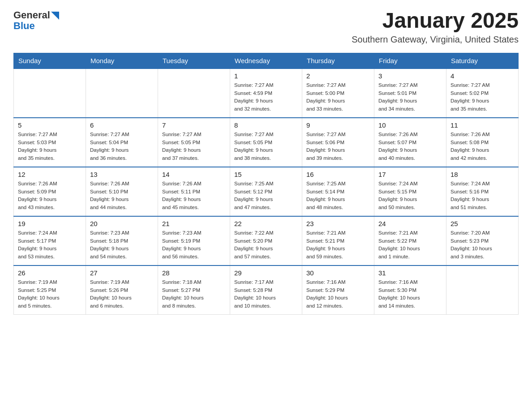 This screenshot has height=411, width=532. I want to click on day-info: Sunrise: 7:17 AM Sunset: 5:28 PM Dayligh…, so click(266, 295).